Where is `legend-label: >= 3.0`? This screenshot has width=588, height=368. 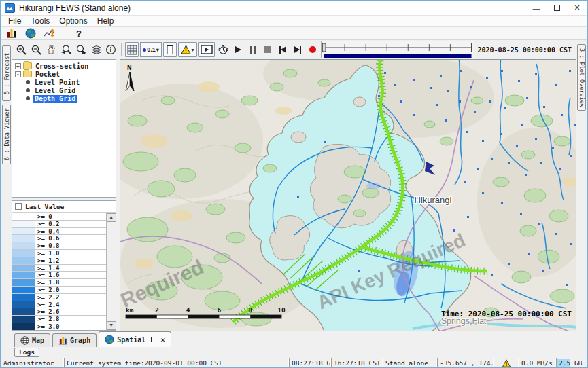
legend-label: >= 3.0 is located at coordinates (75, 327).